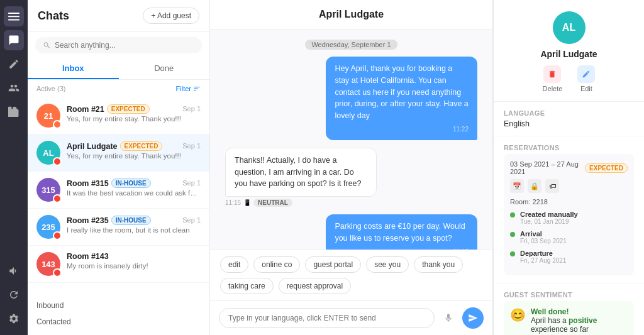 Image resolution: width=644 pixels, height=335 pixels. I want to click on timeline-created: Created manually Tue, 01 Jan 2019, so click(569, 217).